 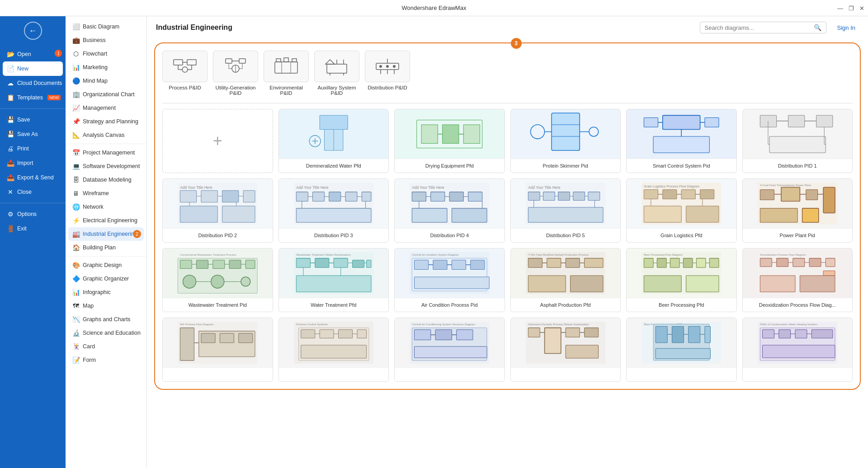 I want to click on nav-item-graphs: 📉 Graphs and Charts, so click(x=106, y=319).